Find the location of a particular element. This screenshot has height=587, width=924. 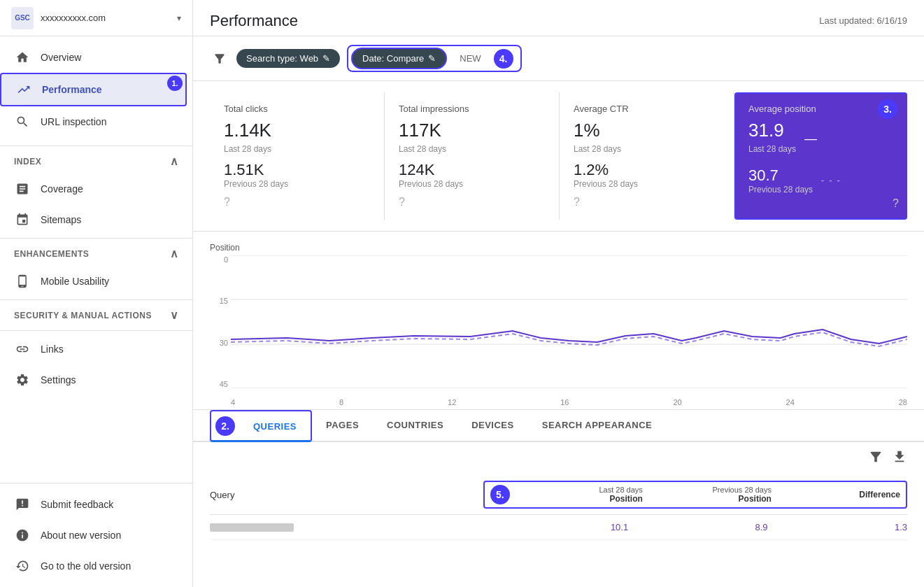

x-axis-4: 4 is located at coordinates (233, 402).